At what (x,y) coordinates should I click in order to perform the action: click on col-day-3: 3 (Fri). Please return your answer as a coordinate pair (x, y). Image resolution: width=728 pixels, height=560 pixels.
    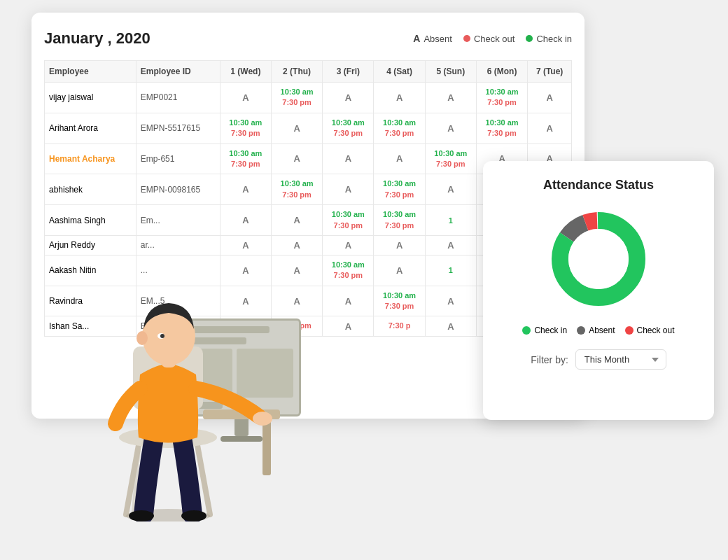
    Looking at the image, I should click on (349, 71).